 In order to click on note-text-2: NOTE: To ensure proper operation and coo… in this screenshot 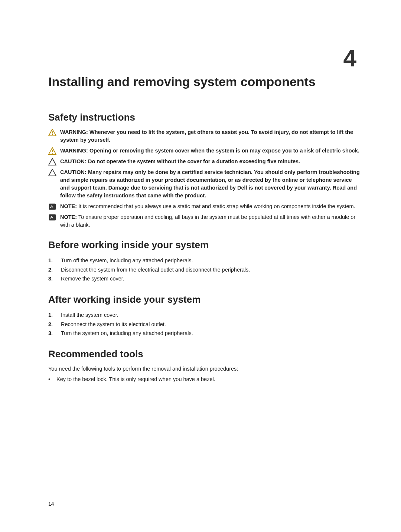, I will do `click(210, 221)`.